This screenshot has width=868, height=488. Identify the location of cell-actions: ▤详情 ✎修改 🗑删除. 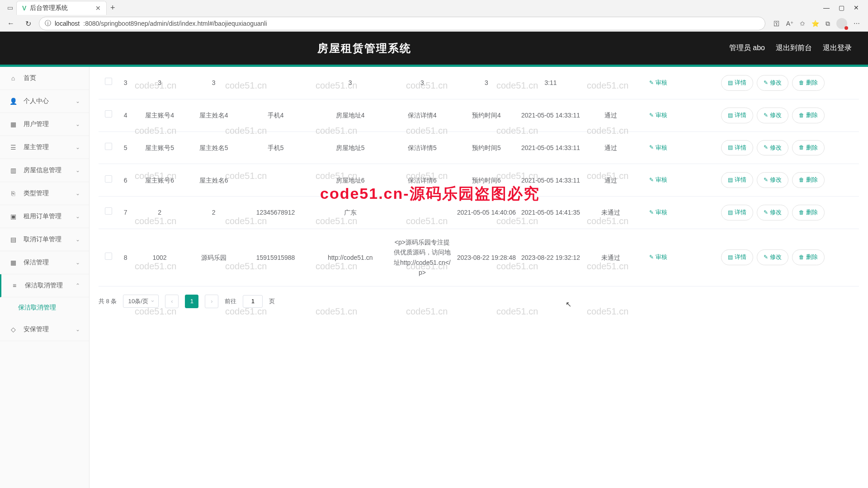
(773, 148).